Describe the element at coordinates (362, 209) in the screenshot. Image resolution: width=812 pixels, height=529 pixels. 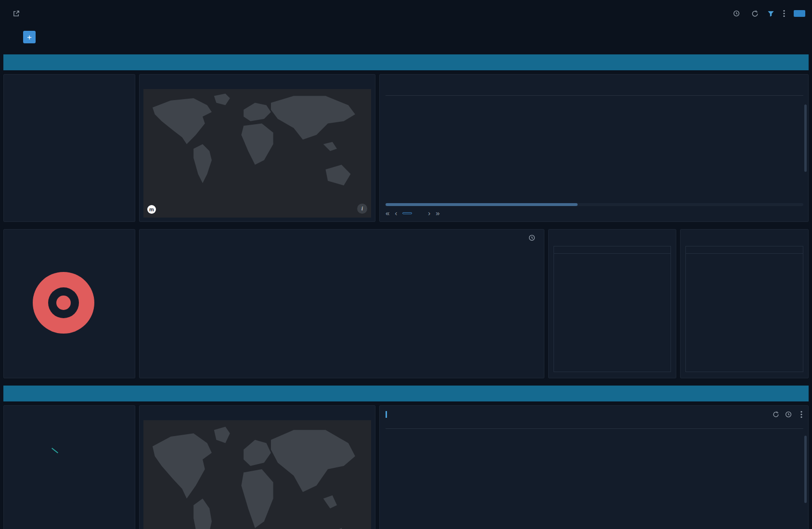
I see `map-info-icon: i` at that location.